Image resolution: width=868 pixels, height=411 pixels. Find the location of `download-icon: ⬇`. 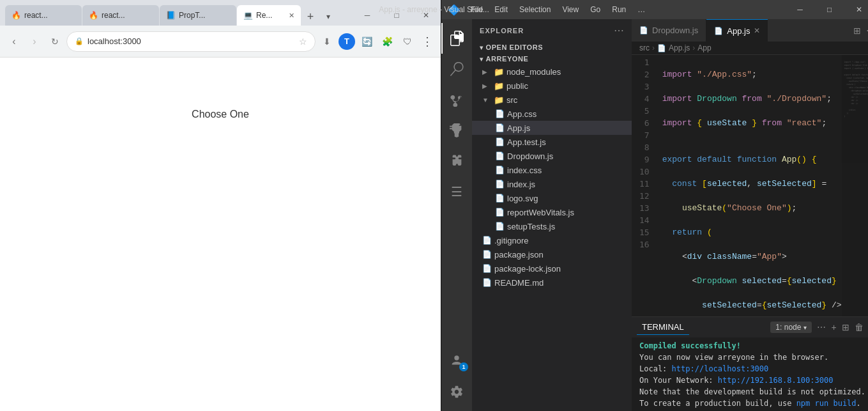

download-icon: ⬇ is located at coordinates (327, 42).